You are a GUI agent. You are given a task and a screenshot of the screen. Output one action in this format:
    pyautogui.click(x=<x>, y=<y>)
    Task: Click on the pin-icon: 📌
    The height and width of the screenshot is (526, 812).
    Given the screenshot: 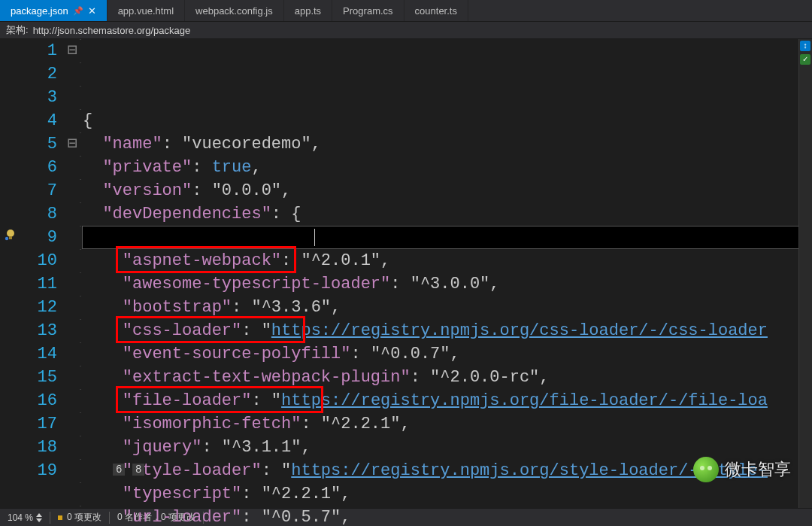 What is the action you would take?
    pyautogui.click(x=78, y=11)
    